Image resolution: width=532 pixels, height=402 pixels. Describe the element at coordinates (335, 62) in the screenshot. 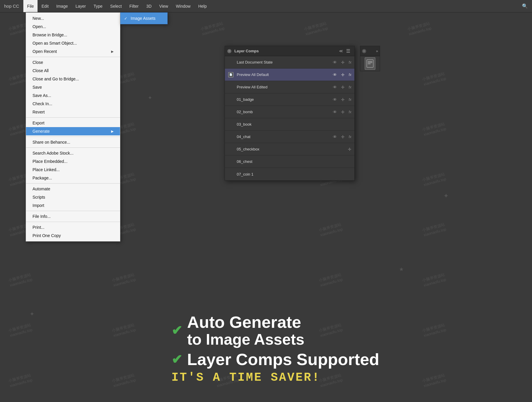

I see `eye-icon: 👁` at that location.